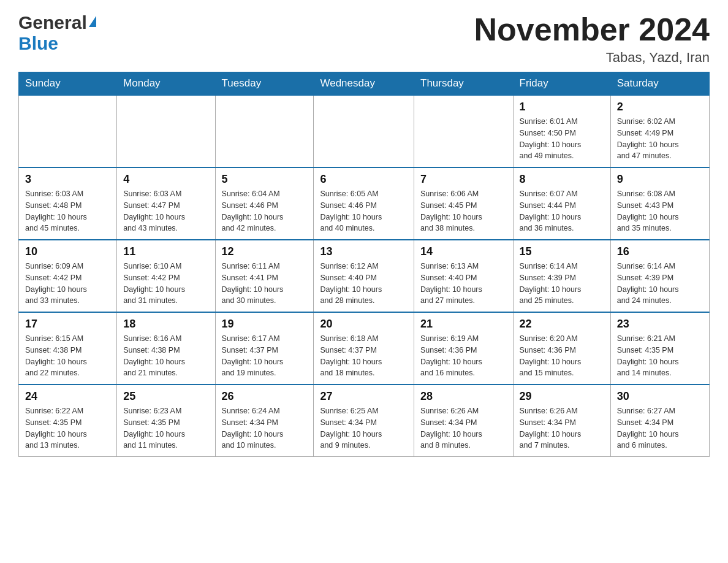 This screenshot has width=728, height=563. Describe the element at coordinates (463, 283) in the screenshot. I see `day-info: Sunrise: 6:13 AM Sunset: 4:40 PM Dayligh…` at that location.